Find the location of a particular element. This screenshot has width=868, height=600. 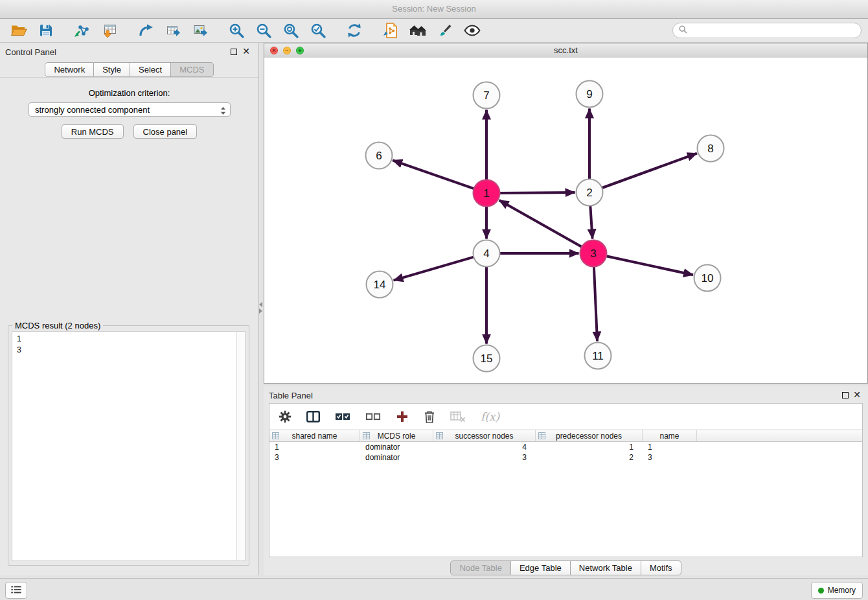

node-8: 8 is located at coordinates (711, 149).